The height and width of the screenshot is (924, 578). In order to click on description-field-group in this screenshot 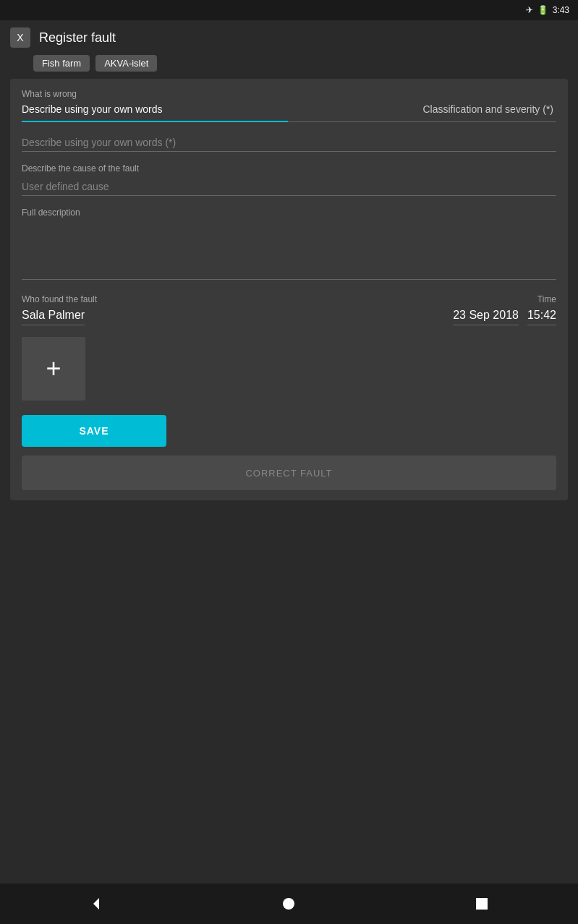, I will do `click(289, 143)`.